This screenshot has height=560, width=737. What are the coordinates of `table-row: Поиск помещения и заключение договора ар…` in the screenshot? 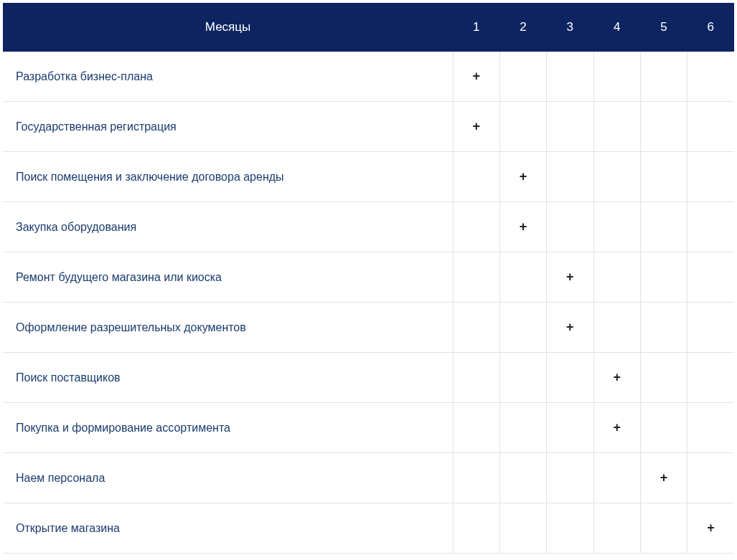 It's located at (369, 177).